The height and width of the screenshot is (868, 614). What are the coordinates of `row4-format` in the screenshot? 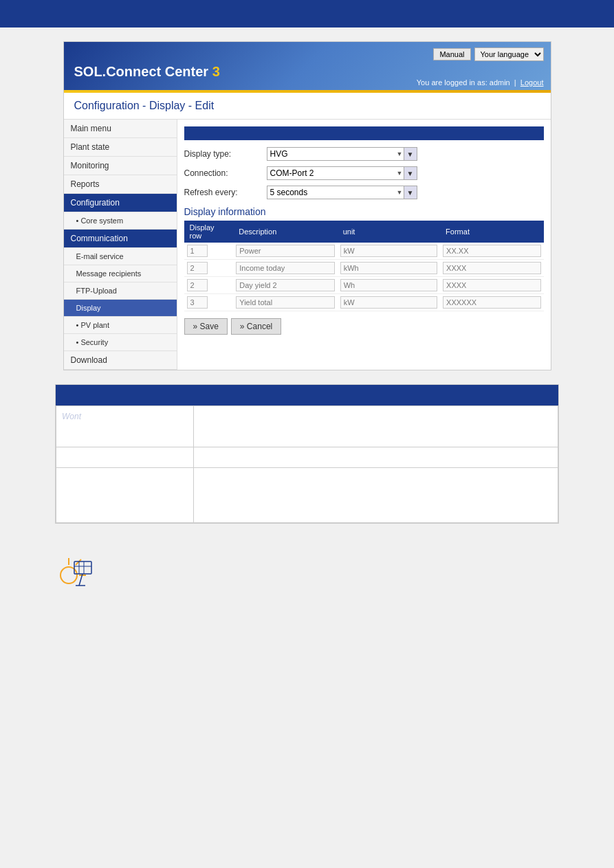 It's located at (492, 302).